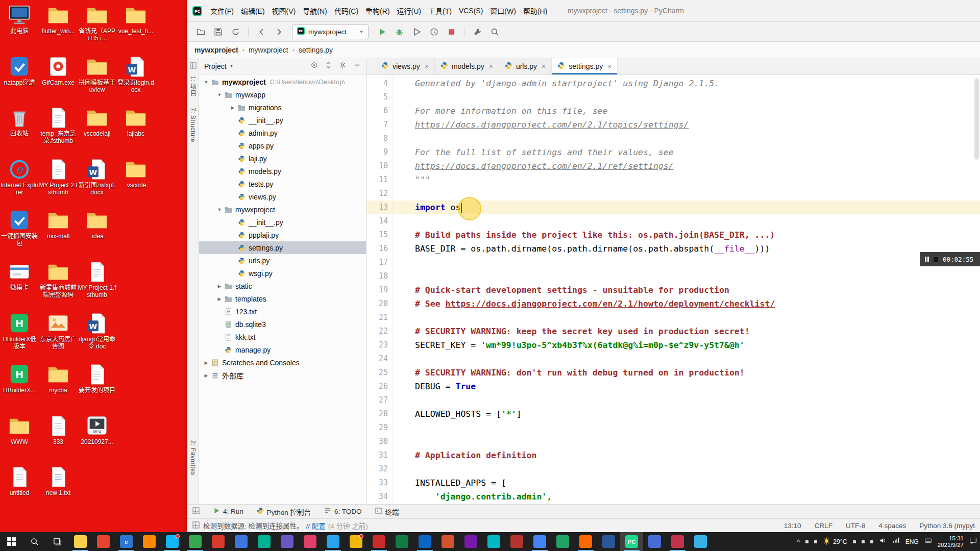 The height and width of the screenshot is (551, 980). Describe the element at coordinates (477, 32) in the screenshot. I see `wrench-icon` at that location.